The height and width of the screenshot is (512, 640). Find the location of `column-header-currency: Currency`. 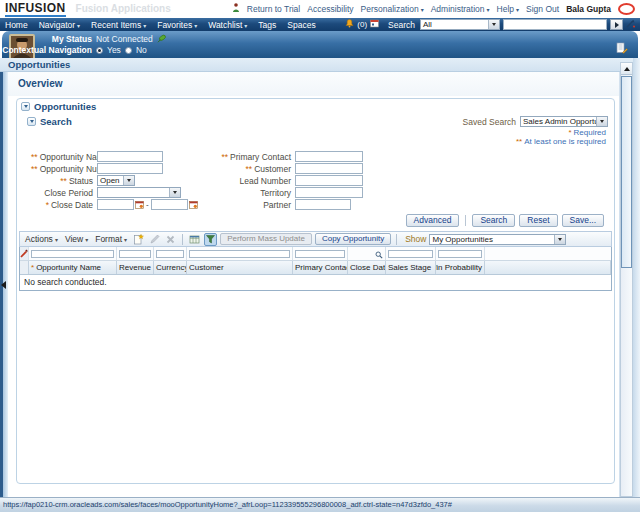

column-header-currency: Currency is located at coordinates (170, 268).